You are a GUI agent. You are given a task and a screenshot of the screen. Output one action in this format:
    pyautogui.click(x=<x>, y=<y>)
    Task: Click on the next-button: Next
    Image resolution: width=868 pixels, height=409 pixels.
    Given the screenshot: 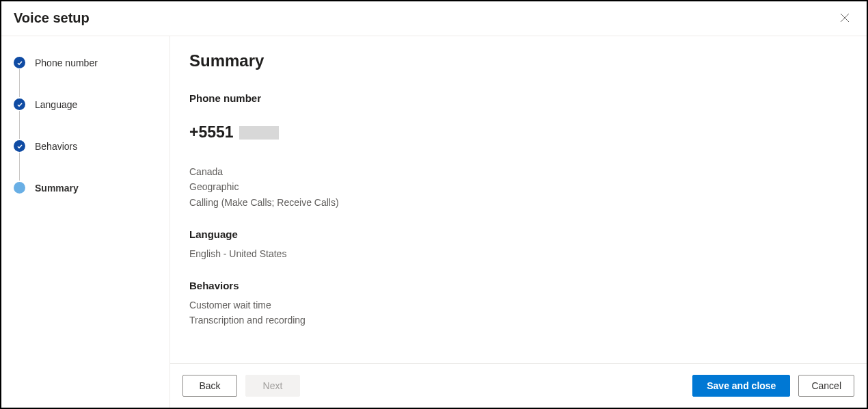 What is the action you would take?
    pyautogui.click(x=273, y=386)
    